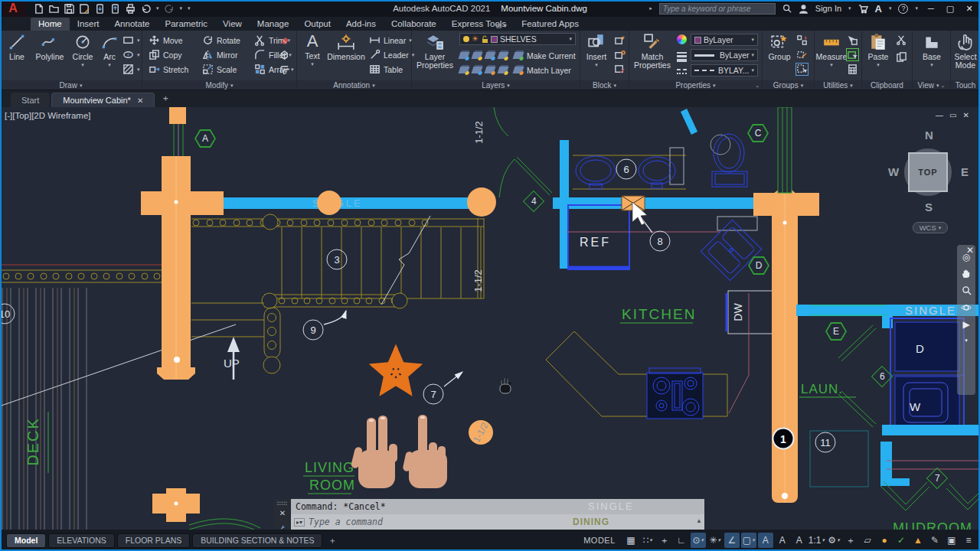 This screenshot has width=980, height=551. I want to click on quick-properties-icon: ▱, so click(867, 540).